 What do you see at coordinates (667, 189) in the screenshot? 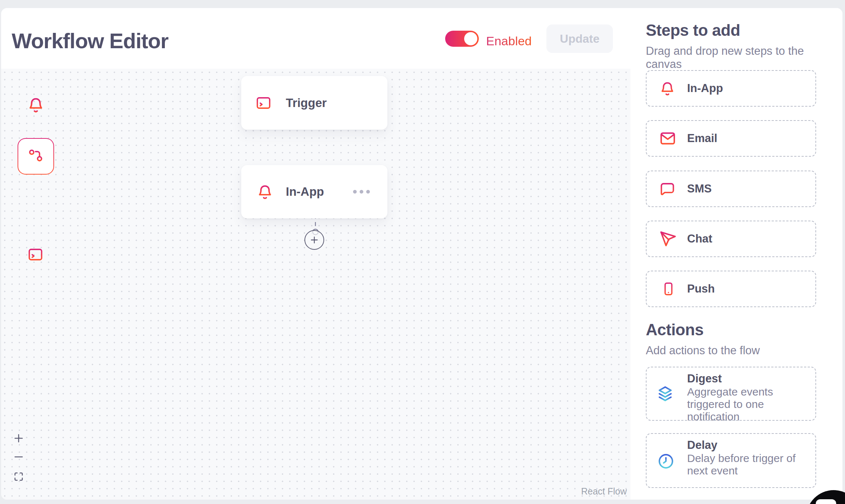
I see `chat-bubble-icon` at bounding box center [667, 189].